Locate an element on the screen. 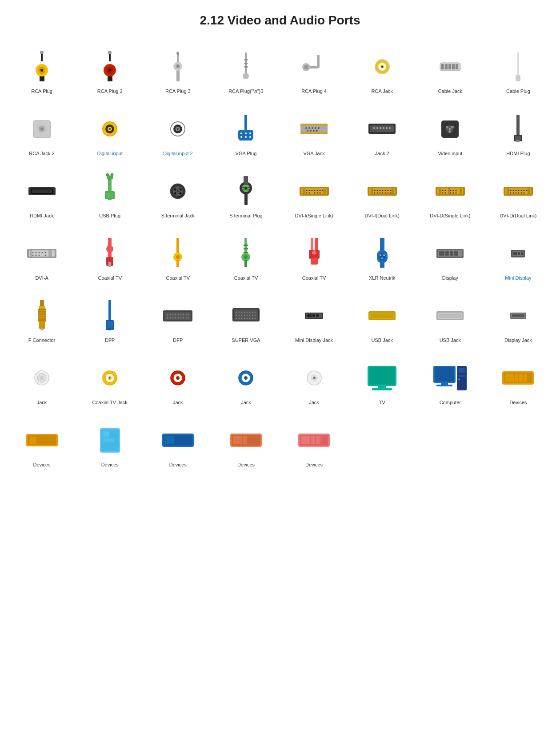 The image size is (560, 751). item-hdmi-jack: HDMI Jack is located at coordinates (42, 199).